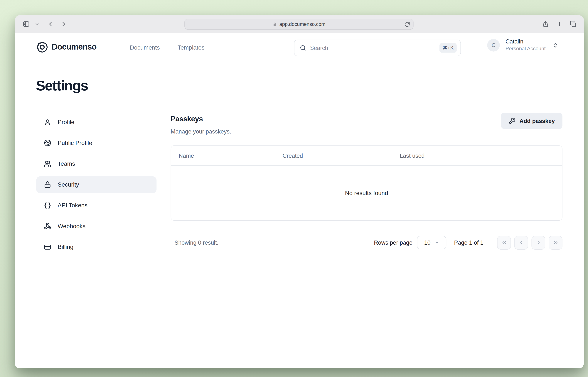 The height and width of the screenshot is (377, 588). Describe the element at coordinates (538, 242) in the screenshot. I see `chevron-right-icon` at that location.